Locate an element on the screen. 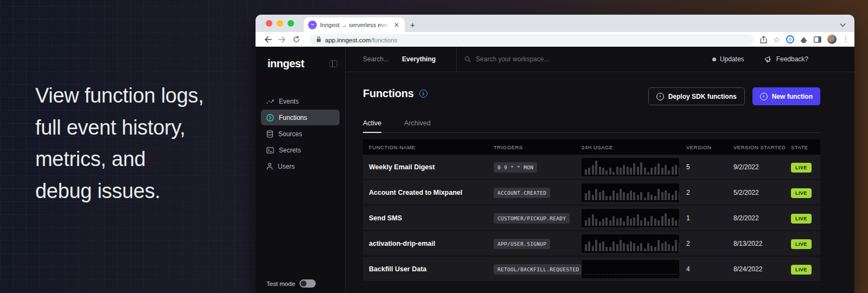 This screenshot has height=293, width=868. hero-line: View function logs, is located at coordinates (119, 95).